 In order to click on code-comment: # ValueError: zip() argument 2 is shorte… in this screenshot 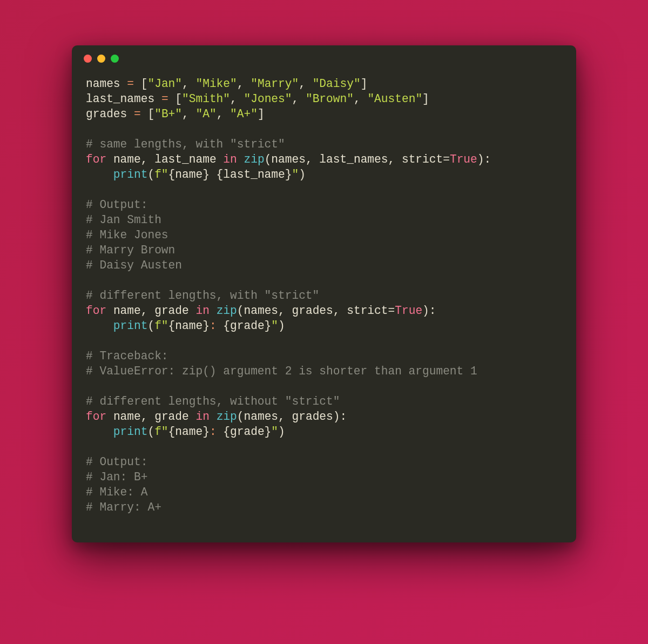, I will do `click(282, 371)`.